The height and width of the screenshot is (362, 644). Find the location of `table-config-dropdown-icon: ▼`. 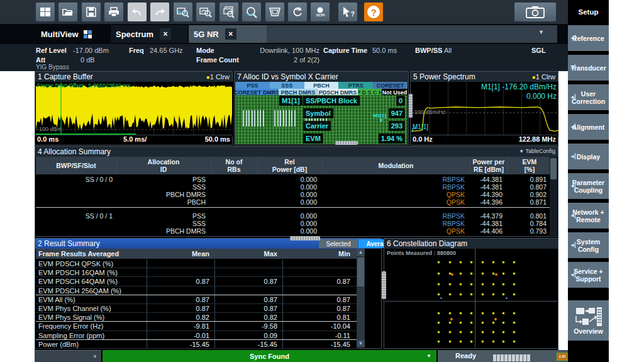

table-config-dropdown-icon: ▼ is located at coordinates (522, 151).